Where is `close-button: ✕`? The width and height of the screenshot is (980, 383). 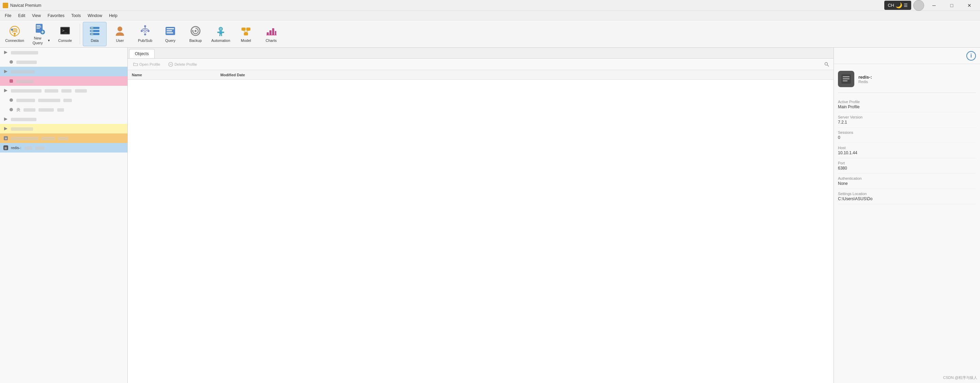
close-button: ✕ is located at coordinates (969, 5).